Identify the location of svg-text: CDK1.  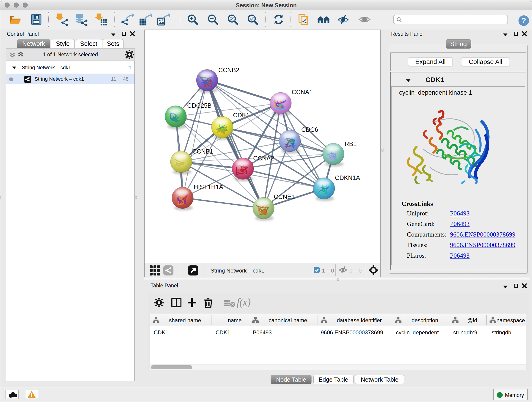
(241, 115).